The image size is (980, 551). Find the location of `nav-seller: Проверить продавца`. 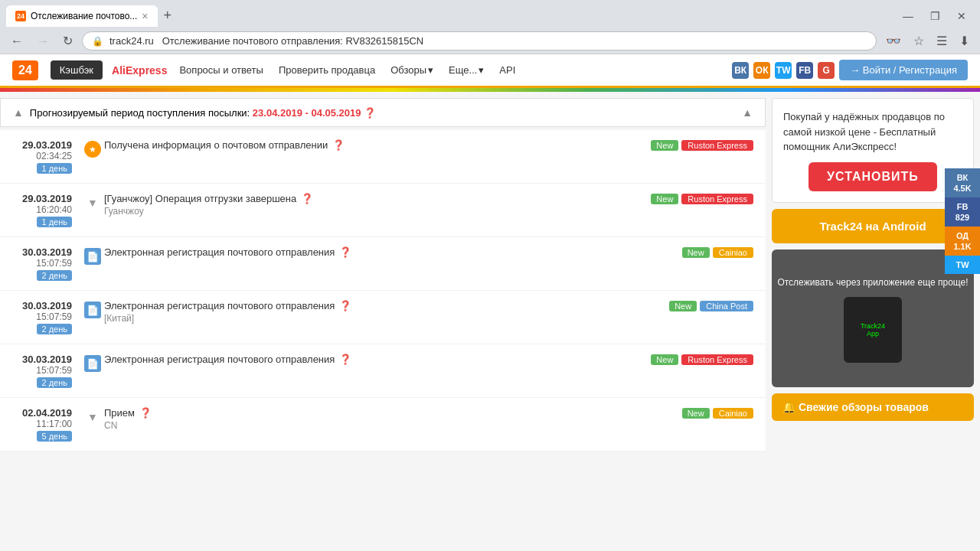

nav-seller: Проверить продавца is located at coordinates (327, 70).